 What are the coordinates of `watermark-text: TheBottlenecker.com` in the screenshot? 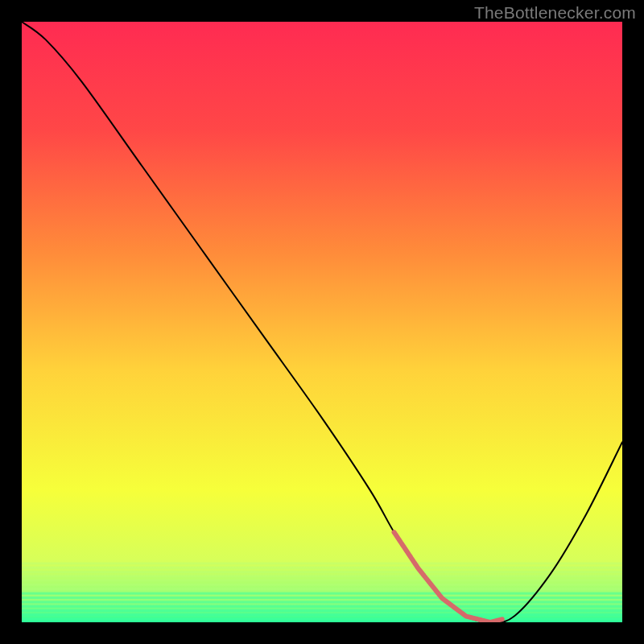 It's located at (555, 13).